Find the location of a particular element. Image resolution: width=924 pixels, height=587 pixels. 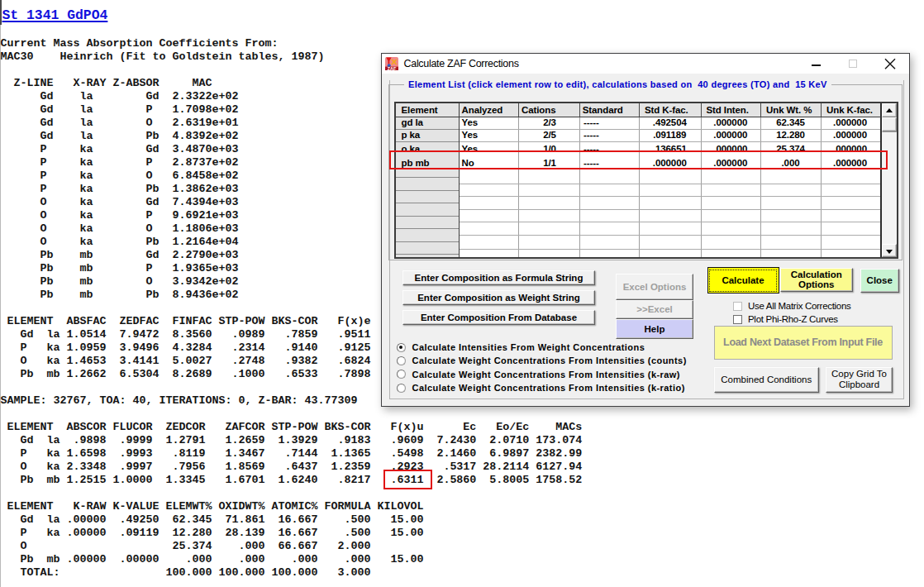

svg-text: ZAF is located at coordinates (392, 68).